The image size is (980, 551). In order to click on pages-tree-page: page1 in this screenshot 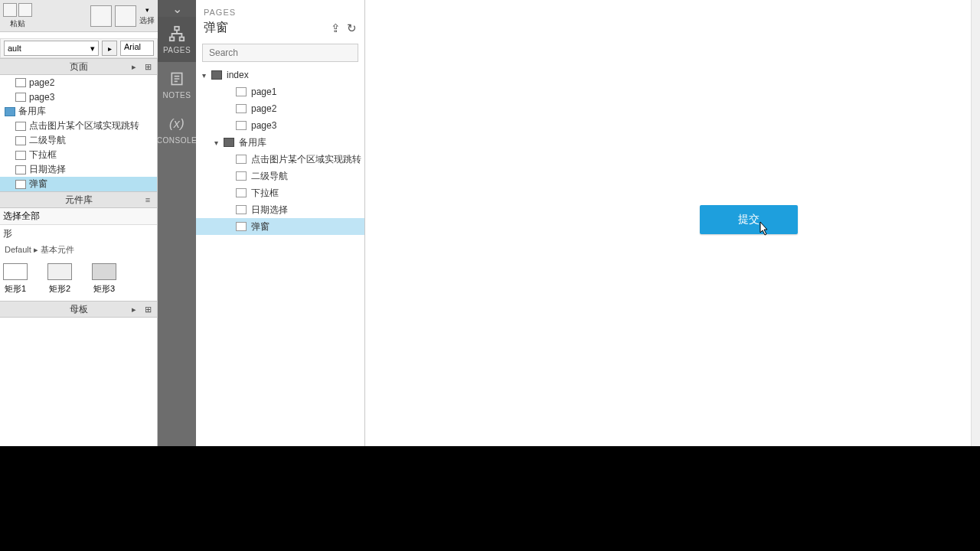, I will do `click(280, 92)`.